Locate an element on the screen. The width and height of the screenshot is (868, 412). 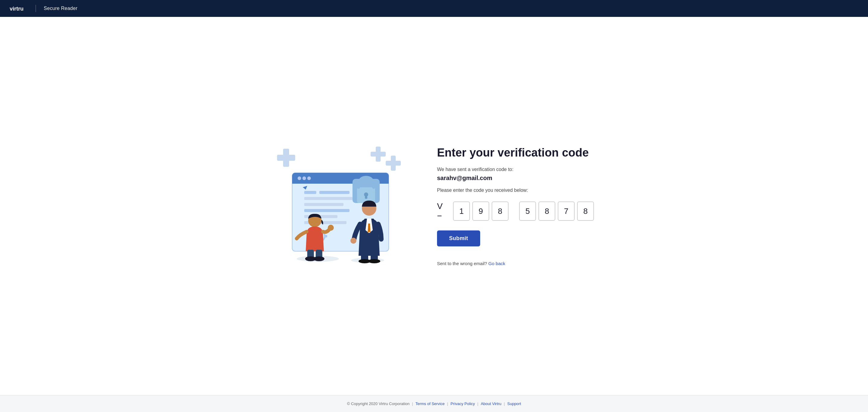
wrong-email-text: Sent to the wrong email? is located at coordinates (462, 263).